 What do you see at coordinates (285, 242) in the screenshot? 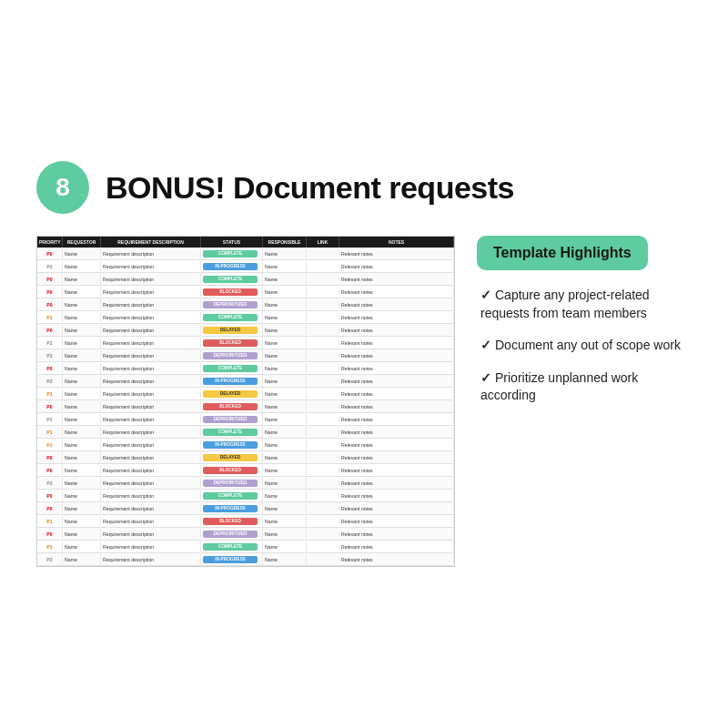
I see `col-header-responsible: RESPONSIBLE` at bounding box center [285, 242].